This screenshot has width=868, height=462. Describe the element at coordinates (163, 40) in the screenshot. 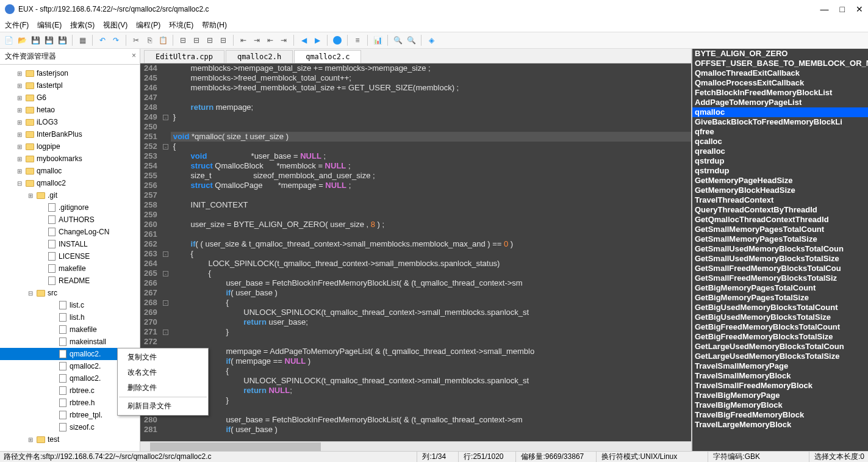

I see `paste-icon: 📋` at that location.